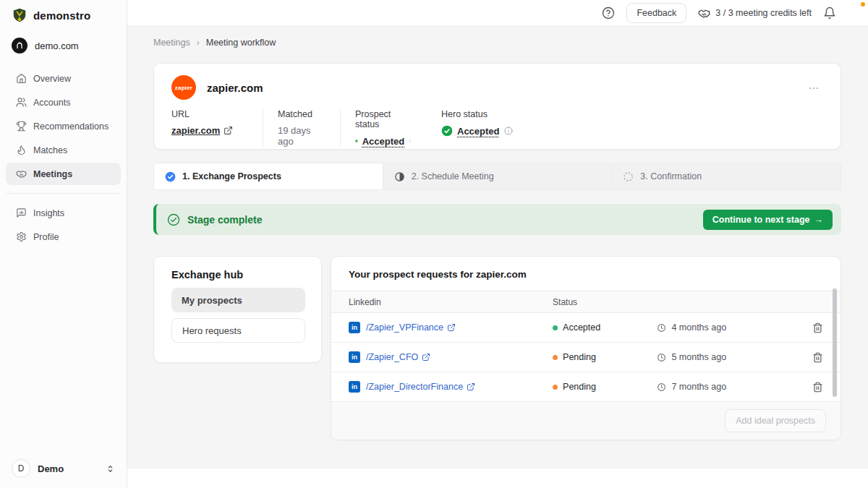 Image resolution: width=868 pixels, height=488 pixels. I want to click on step-label: 3. Confirmation, so click(671, 176).